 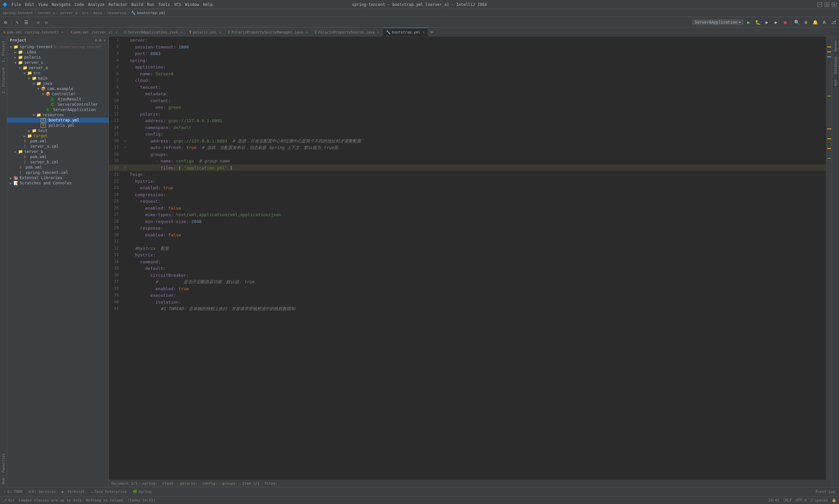 I want to click on breadcrumb-groups: groups:, so click(x=230, y=484).